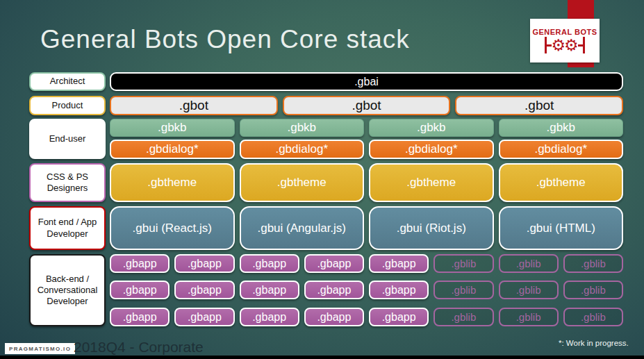 This screenshot has height=359, width=644. What do you see at coordinates (172, 228) in the screenshot?
I see `gbui-react-box: .gbui (React.js)` at bounding box center [172, 228].